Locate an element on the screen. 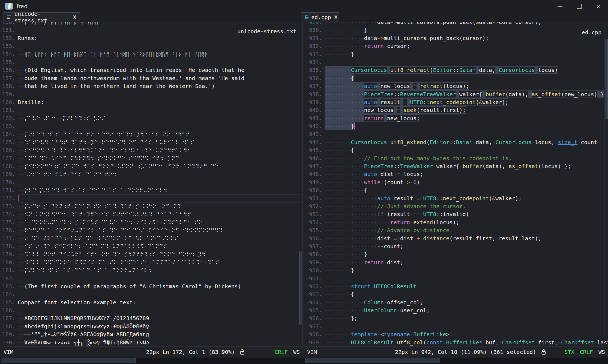  line-number: 964. is located at coordinates (314, 302).